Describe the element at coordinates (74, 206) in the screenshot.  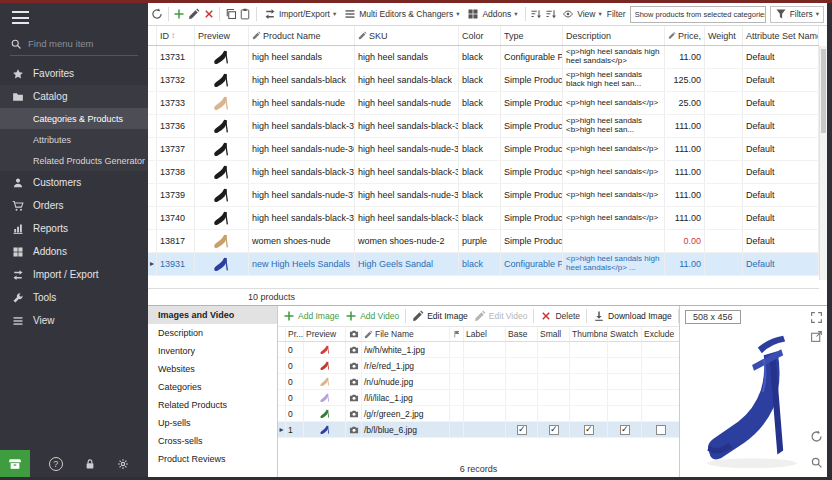
I see `sidebar-item-orders: Orders` at that location.